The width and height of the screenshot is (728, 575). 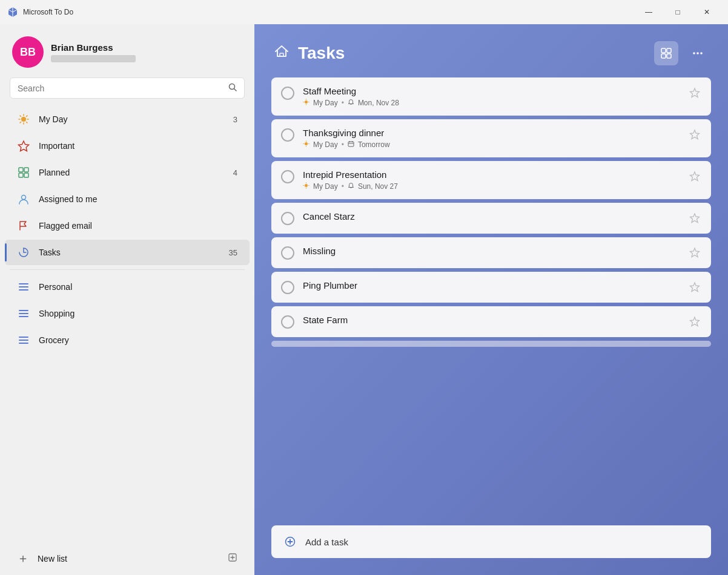 I want to click on tasks-icon, so click(x=24, y=252).